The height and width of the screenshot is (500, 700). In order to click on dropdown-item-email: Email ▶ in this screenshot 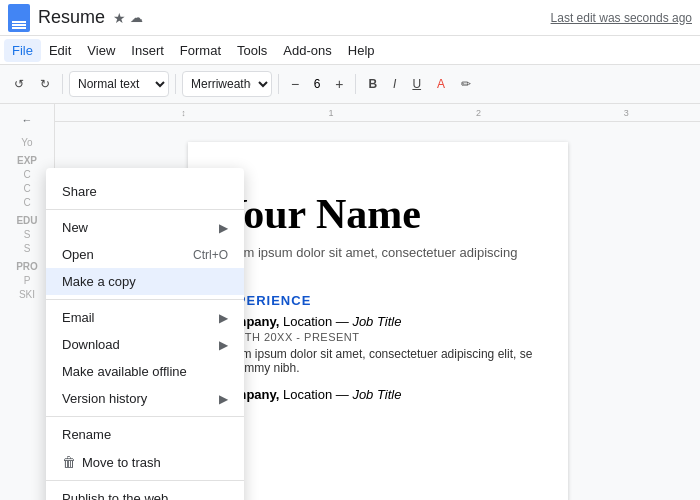, I will do `click(145, 318)`.